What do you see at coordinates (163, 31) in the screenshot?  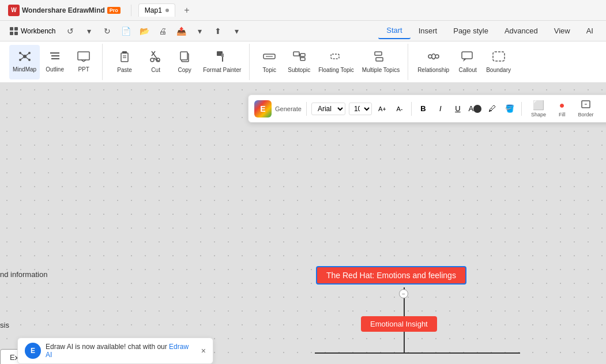 I see `print-button: 🖨` at bounding box center [163, 31].